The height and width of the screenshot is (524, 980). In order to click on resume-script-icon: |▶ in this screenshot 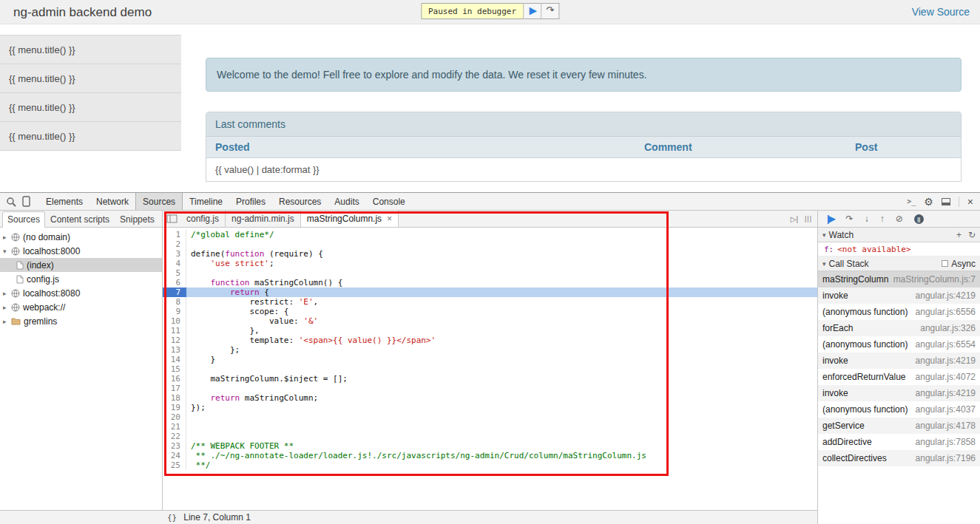, I will do `click(831, 219)`.